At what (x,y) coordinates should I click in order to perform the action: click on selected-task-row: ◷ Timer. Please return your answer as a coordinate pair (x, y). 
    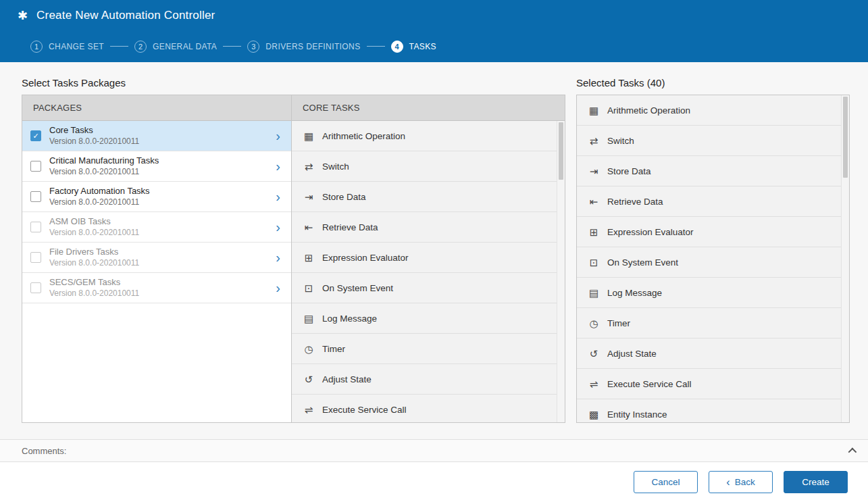
    Looking at the image, I should click on (709, 323).